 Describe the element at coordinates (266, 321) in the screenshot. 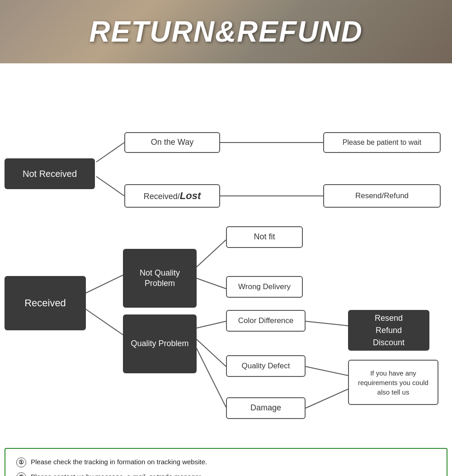

I see `node-color-difference: Color Difference` at that location.